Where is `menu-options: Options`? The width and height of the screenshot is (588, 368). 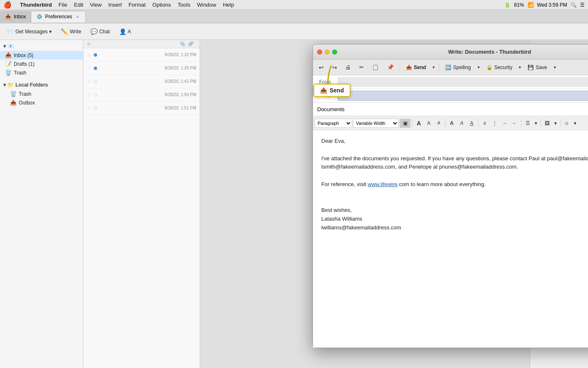 menu-options: Options is located at coordinates (162, 5).